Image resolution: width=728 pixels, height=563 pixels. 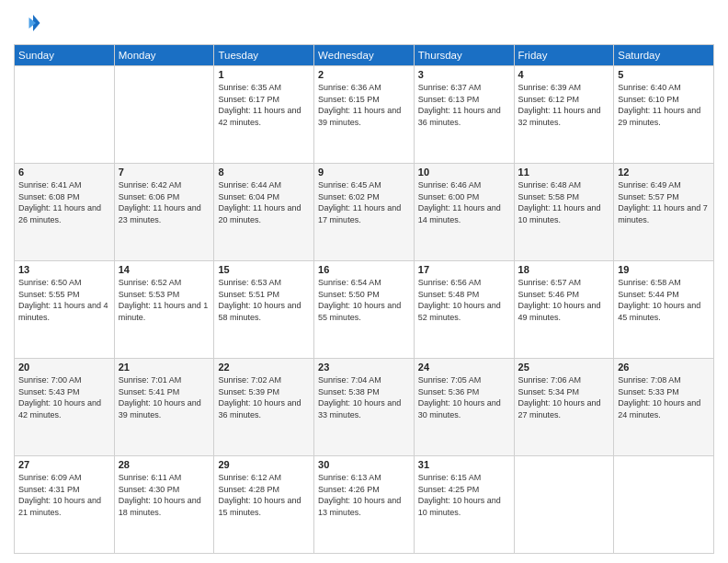 What do you see at coordinates (165, 202) in the screenshot?
I see `day-info: Sunrise: 6:42 AMSunset: 6:06 PMDaylight:…` at bounding box center [165, 202].